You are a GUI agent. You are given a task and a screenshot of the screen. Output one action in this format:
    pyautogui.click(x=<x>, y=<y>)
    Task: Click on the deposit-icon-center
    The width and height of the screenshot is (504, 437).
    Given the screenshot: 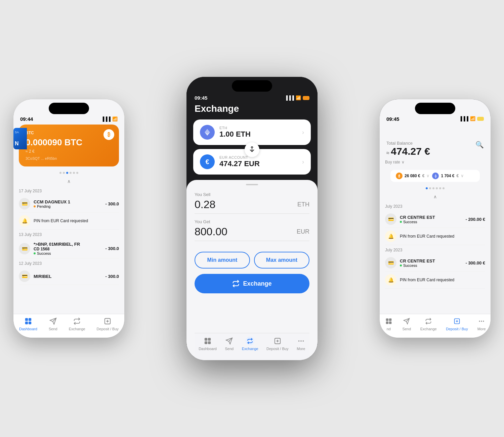 What is the action you would take?
    pyautogui.click(x=278, y=341)
    